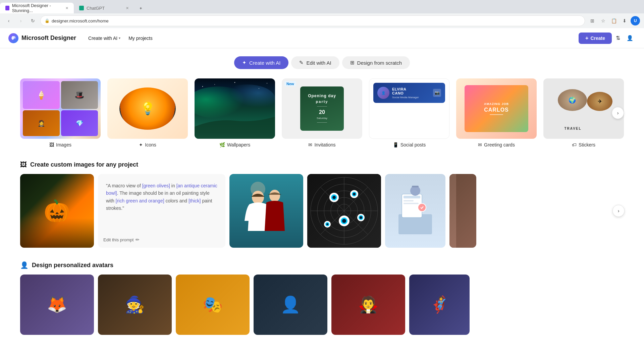 The width and height of the screenshot is (644, 362). I want to click on greeting-thumb: Amazing job CARLOS, so click(496, 109).